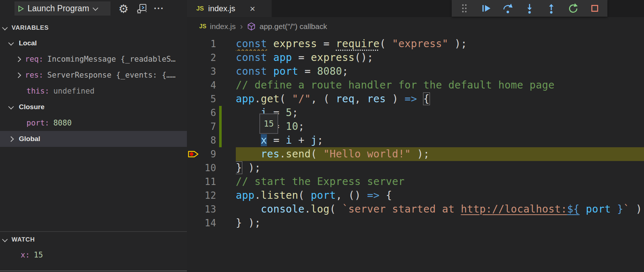  What do you see at coordinates (415, 182) in the screenshot?
I see `code-line: 11// start the Express server` at bounding box center [415, 182].